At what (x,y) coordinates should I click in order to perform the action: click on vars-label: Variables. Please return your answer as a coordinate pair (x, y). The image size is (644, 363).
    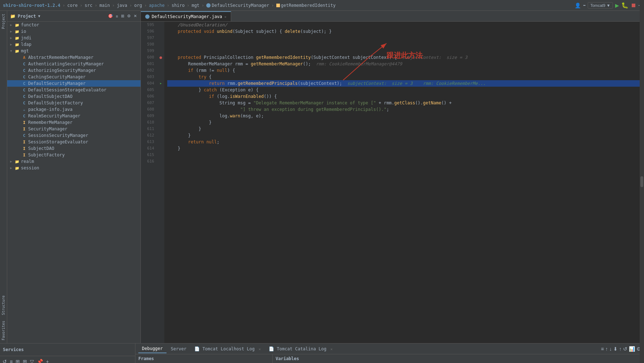
    Looking at the image, I should click on (288, 359).